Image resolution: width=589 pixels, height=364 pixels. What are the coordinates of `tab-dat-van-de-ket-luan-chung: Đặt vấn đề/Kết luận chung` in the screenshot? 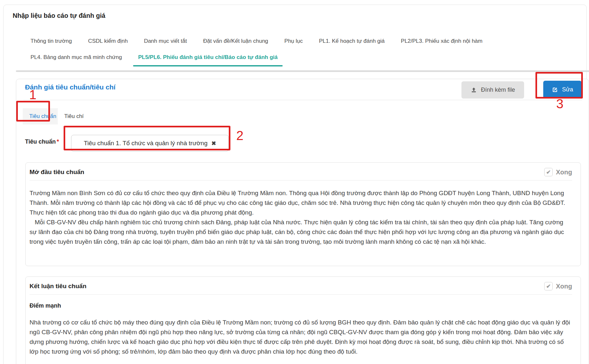 It's located at (236, 41).